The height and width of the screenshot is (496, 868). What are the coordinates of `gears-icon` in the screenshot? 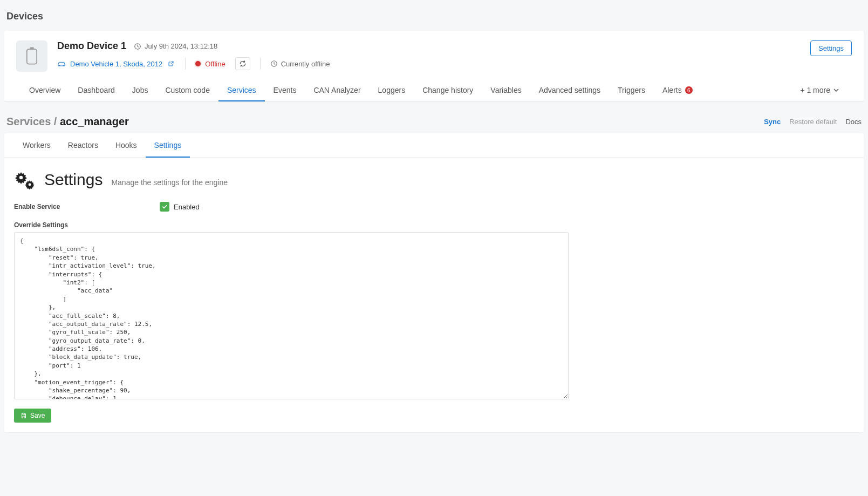 It's located at (25, 180).